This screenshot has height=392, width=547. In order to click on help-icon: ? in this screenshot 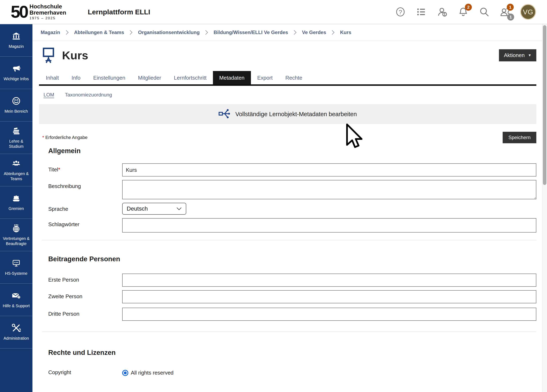, I will do `click(400, 12)`.